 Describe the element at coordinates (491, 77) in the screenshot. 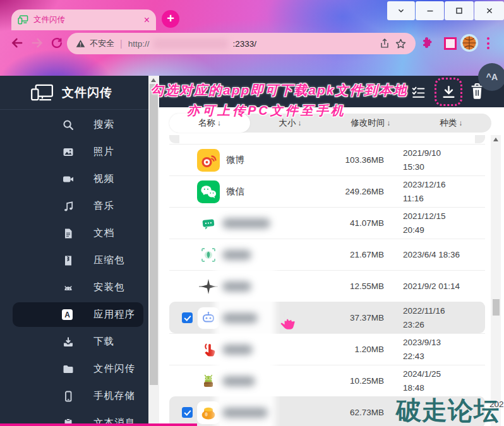

I see `text-size-fab: ^A` at that location.